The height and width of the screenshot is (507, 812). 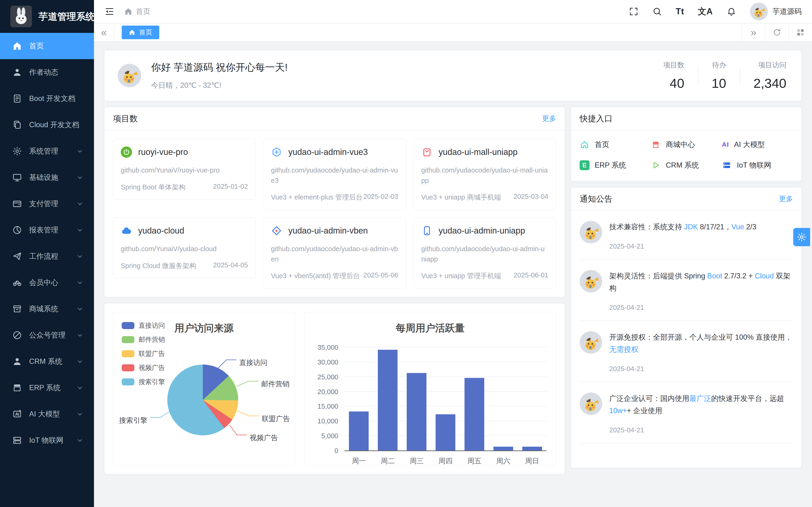 What do you see at coordinates (276, 418) in the screenshot?
I see `pie-slice-label: 联盟广告` at bounding box center [276, 418].